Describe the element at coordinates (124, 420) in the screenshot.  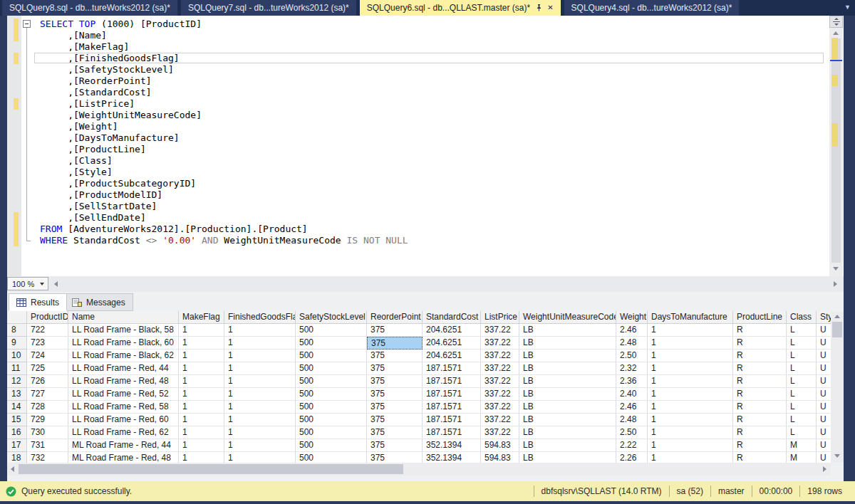
I see `grid-cell: LL Road Frame - Red, 60` at that location.